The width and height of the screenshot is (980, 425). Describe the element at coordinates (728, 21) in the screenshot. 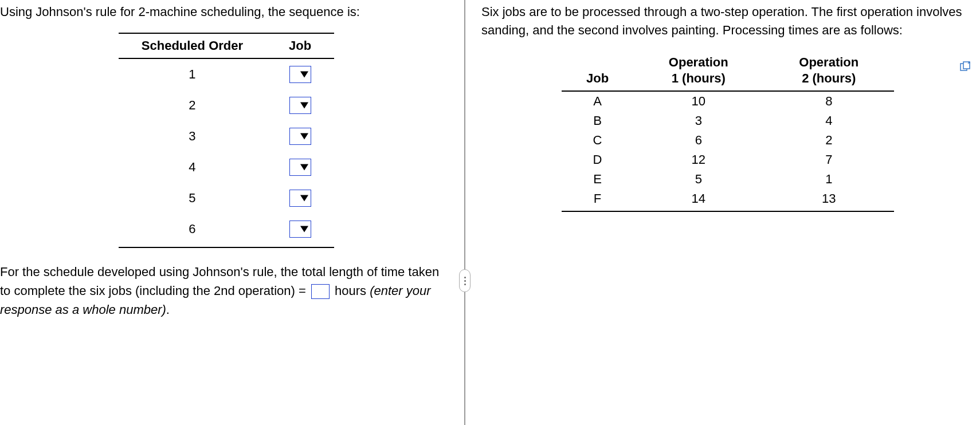

I see `right-intro-text: Six jobs are to be processed through a t…` at that location.